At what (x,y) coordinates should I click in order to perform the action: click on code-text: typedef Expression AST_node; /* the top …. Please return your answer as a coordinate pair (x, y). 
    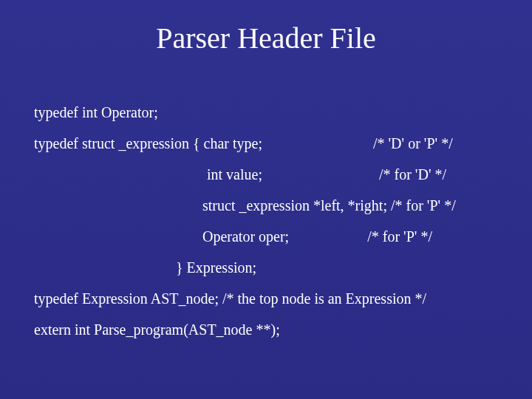
    Looking at the image, I should click on (231, 299).